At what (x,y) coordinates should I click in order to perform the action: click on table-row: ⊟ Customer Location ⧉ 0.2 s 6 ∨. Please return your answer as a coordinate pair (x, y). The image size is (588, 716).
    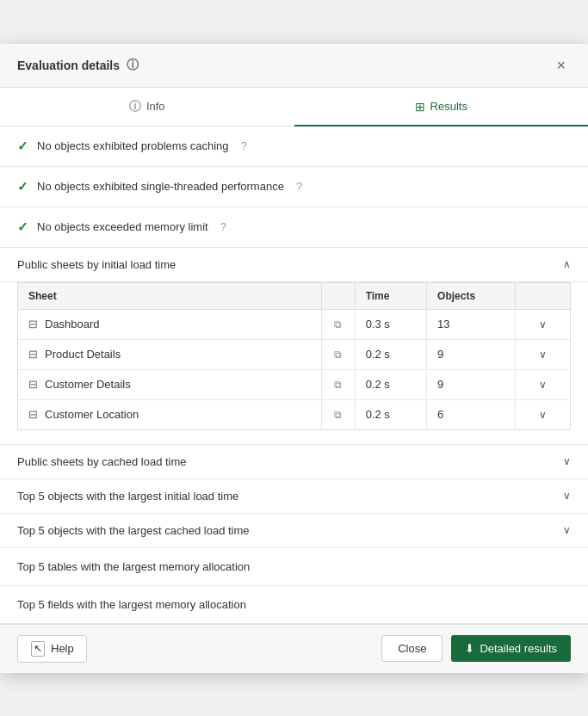
    Looking at the image, I should click on (294, 415).